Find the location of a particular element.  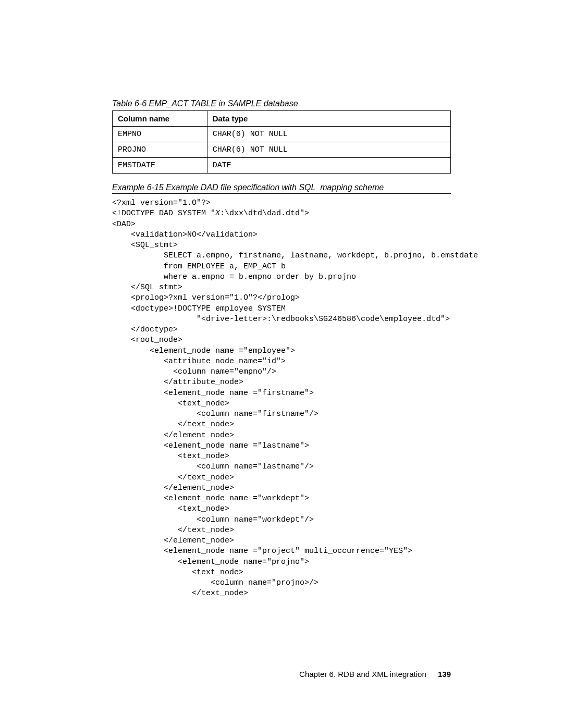

code-line: <validation>NO</validation> is located at coordinates (185, 235).